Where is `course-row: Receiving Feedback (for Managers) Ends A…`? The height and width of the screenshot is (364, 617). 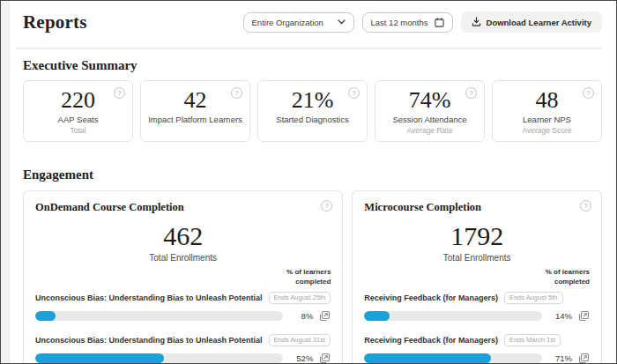
course-row: Receiving Feedback (for Managers) Ends A… is located at coordinates (477, 307).